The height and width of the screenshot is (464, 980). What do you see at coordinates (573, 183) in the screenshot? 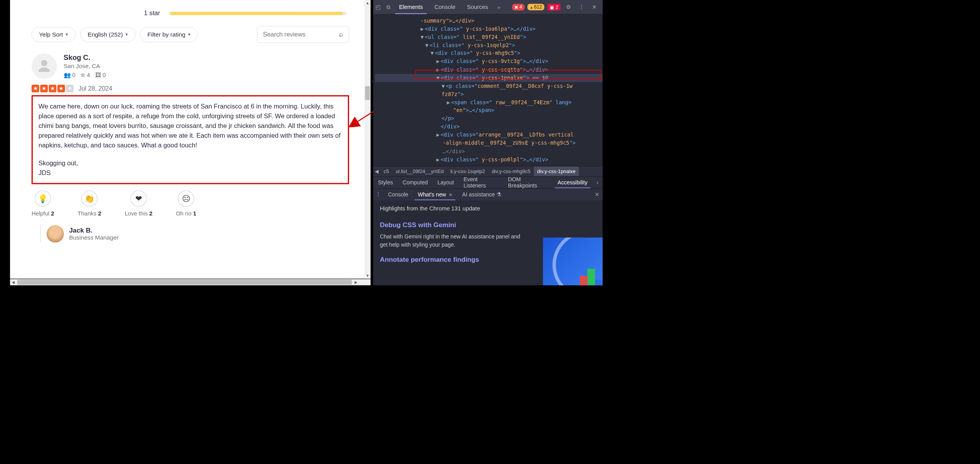
I see `tab-accessibility: Accessibility` at bounding box center [573, 183].